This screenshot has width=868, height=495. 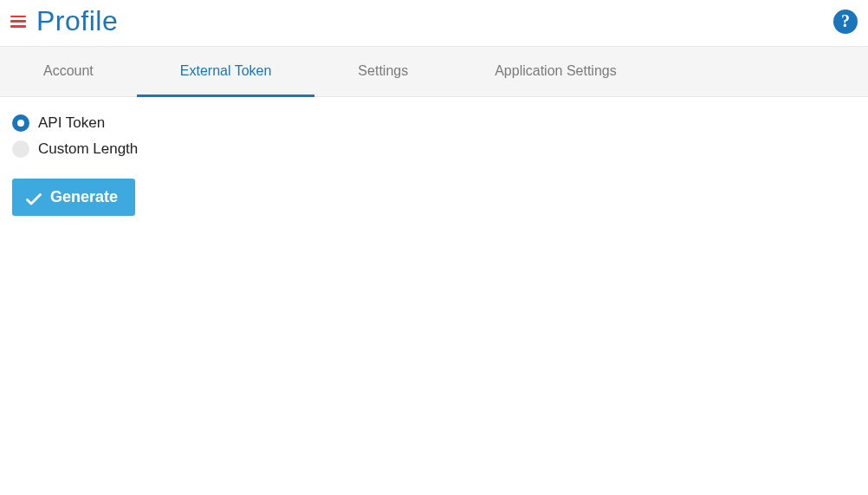 I want to click on page-title: Profile, so click(x=77, y=21).